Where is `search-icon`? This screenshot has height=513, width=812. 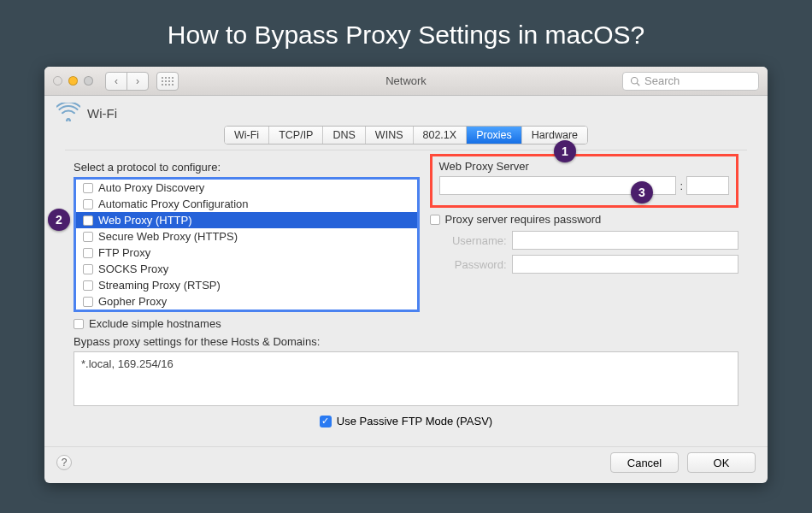
search-icon is located at coordinates (635, 81).